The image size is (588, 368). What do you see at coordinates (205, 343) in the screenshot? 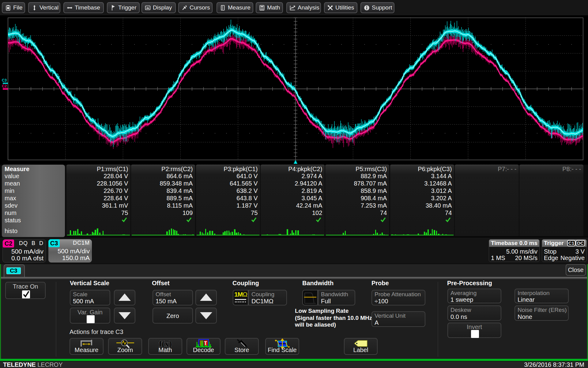
I see `svg-text: T` at bounding box center [205, 343].